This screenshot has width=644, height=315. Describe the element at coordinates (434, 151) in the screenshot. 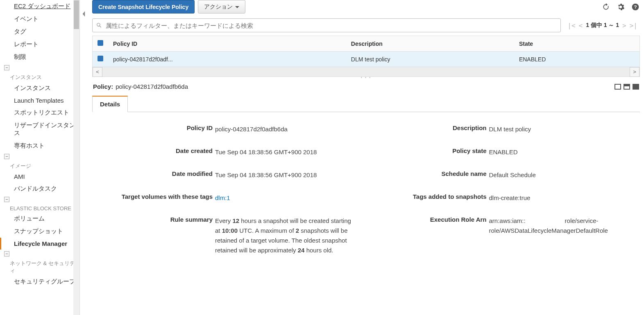

I see `label-policy-state: Policy state` at that location.